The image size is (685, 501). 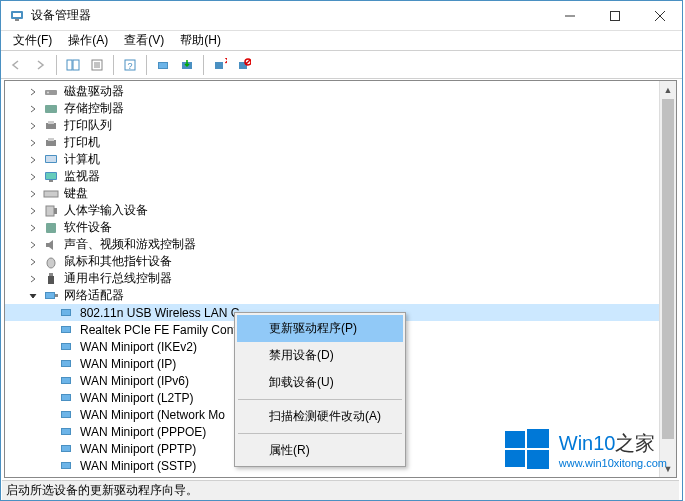 What do you see at coordinates (244, 65) in the screenshot?
I see `disable-button` at bounding box center [244, 65].